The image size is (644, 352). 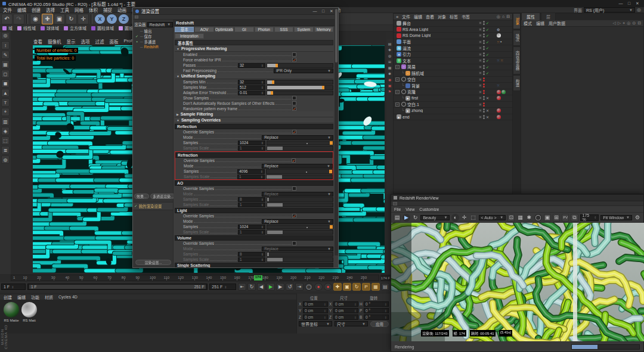 I want to click on prev-frame-icon: ◀, so click(x=261, y=287).